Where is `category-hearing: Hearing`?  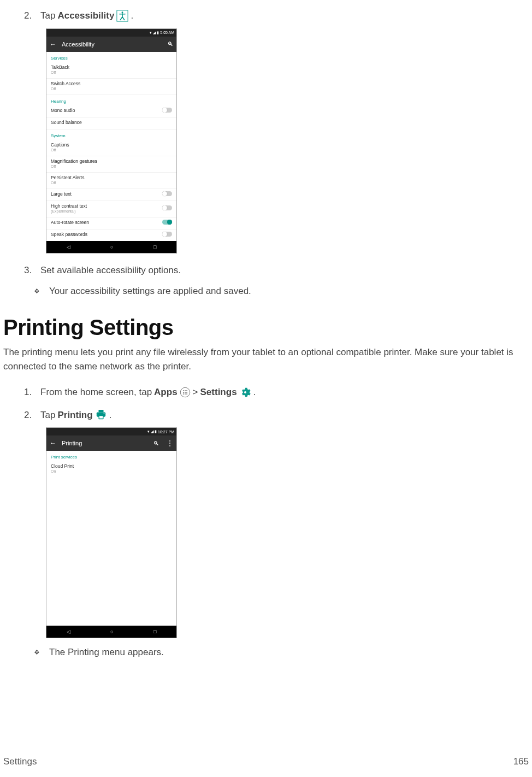
category-hearing: Hearing is located at coordinates (111, 101).